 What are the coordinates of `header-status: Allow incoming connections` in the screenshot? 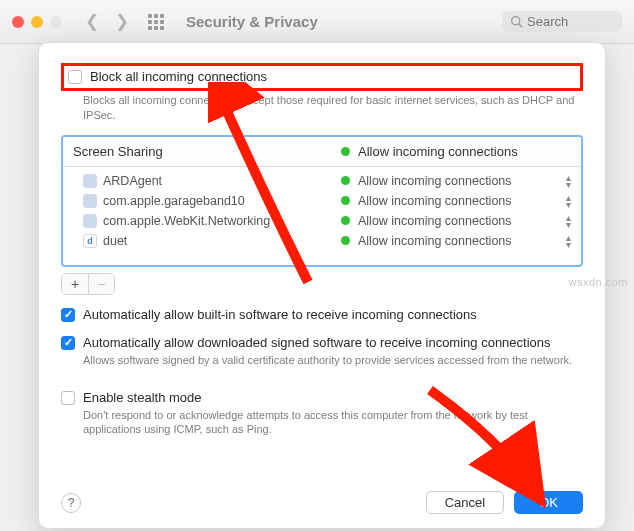 It's located at (438, 152).